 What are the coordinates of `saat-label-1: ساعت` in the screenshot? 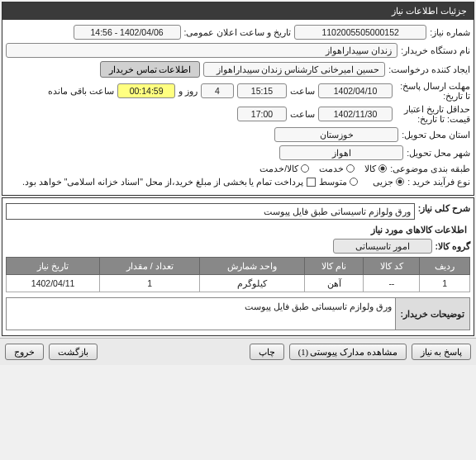 It's located at (302, 91).